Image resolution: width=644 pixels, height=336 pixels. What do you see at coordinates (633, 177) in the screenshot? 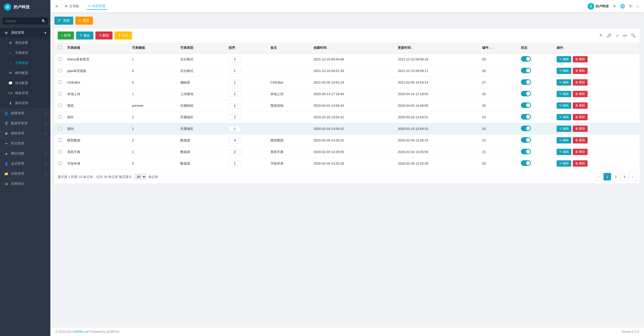
I see `next-page-button: ›` at bounding box center [633, 177].